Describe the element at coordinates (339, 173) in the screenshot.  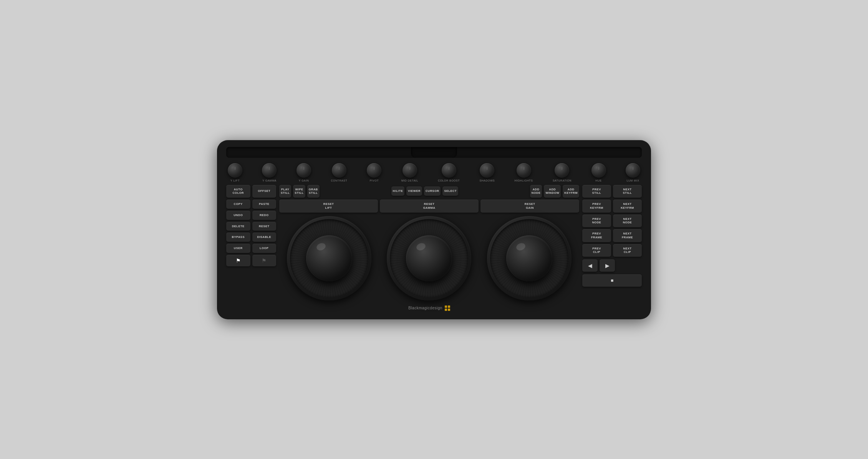
I see `knob-group-contrast: CONTRAST` at that location.